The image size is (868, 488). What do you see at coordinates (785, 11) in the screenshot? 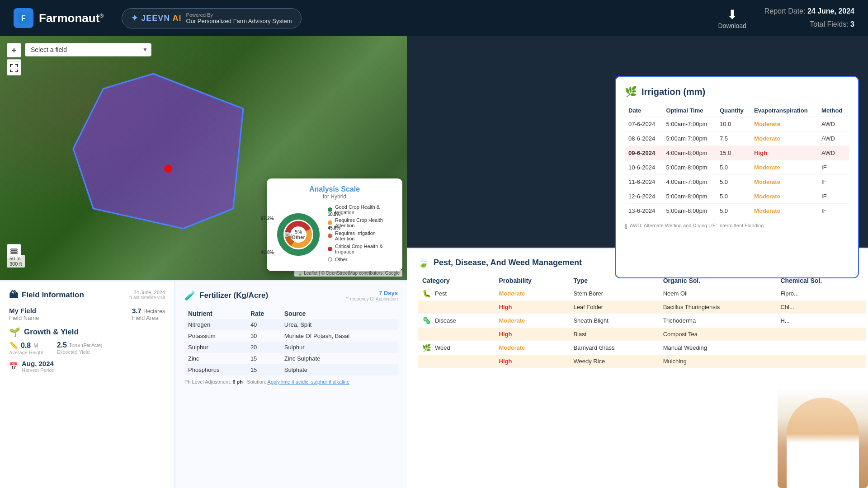
I see `report-label: Report Date:` at bounding box center [785, 11].